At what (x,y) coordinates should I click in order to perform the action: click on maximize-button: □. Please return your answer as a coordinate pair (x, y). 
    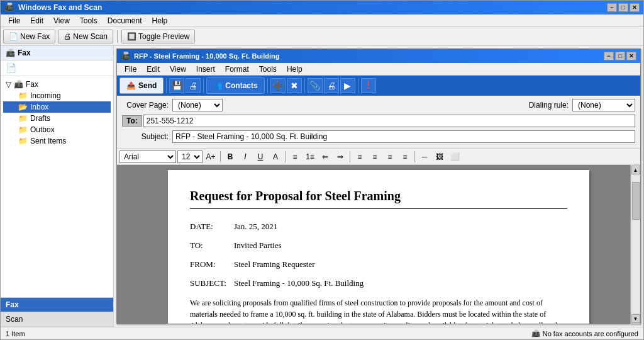
    Looking at the image, I should click on (623, 8).